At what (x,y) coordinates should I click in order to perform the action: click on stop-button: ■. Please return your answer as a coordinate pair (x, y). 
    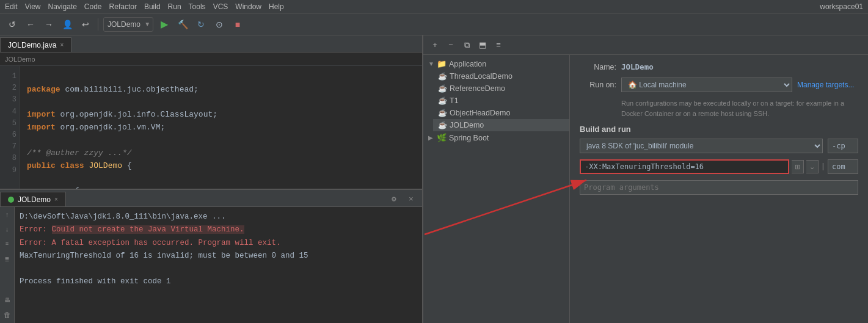
    Looking at the image, I should click on (238, 24).